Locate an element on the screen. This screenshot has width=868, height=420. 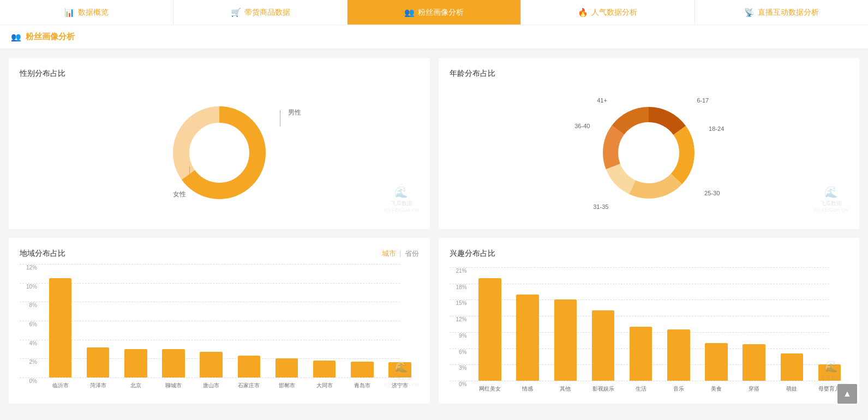
interest-x-label: 生活 is located at coordinates (640, 389).